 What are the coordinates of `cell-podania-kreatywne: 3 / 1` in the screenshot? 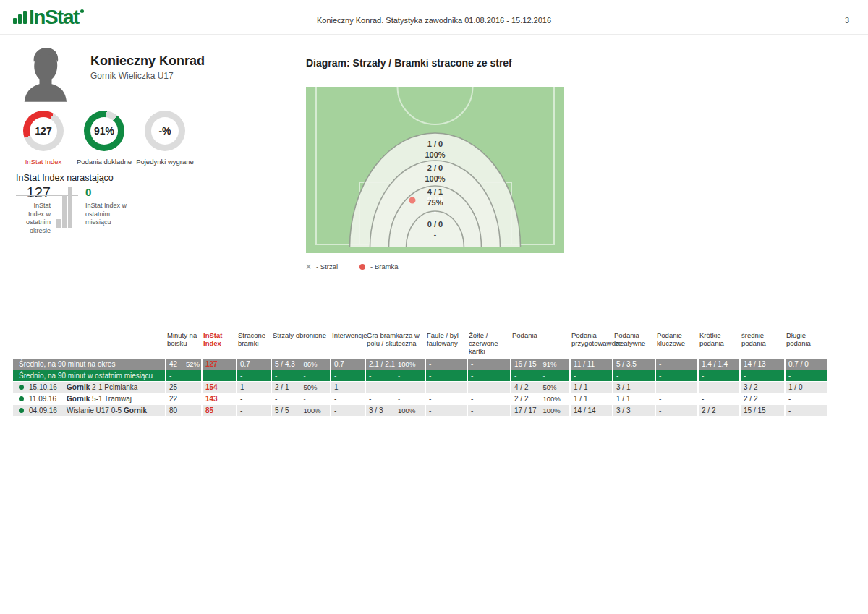 It's located at (634, 388).